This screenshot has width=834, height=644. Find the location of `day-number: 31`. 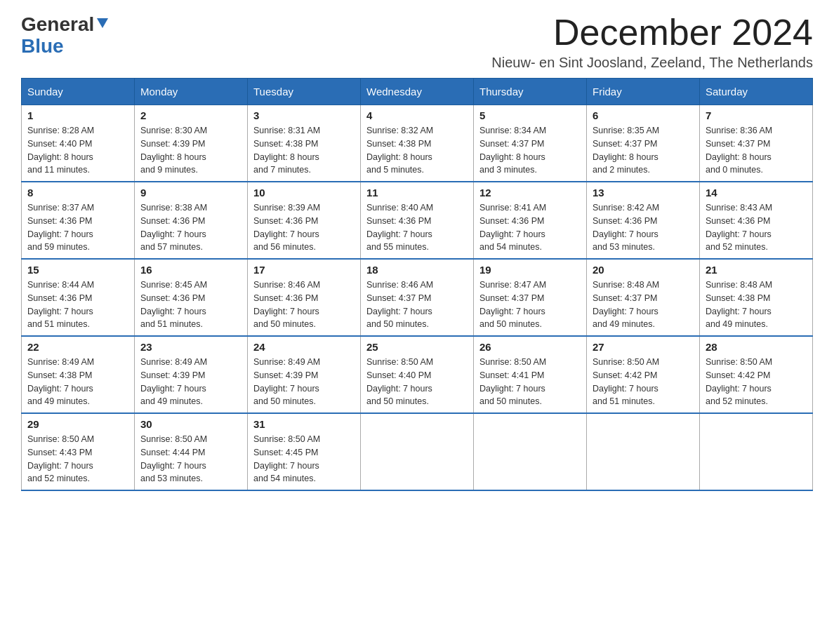

day-number: 31 is located at coordinates (304, 424).